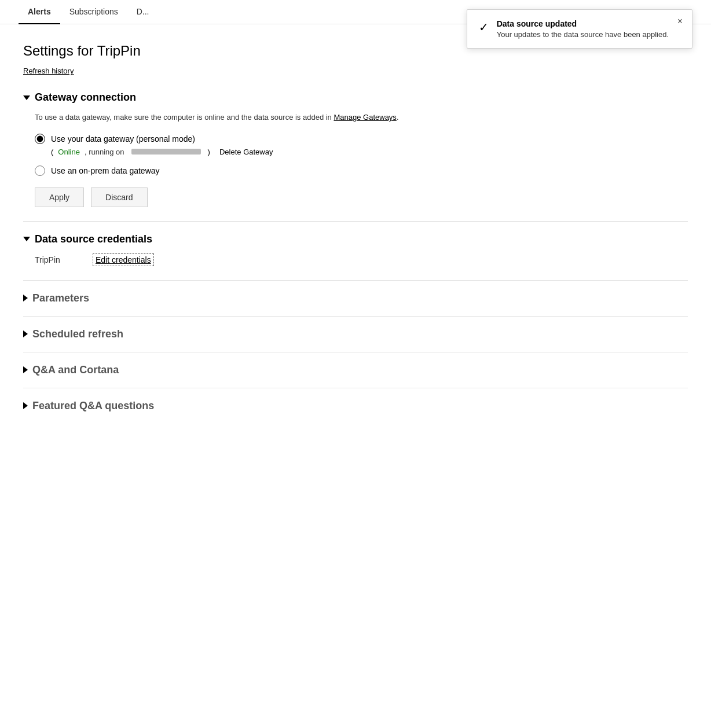 Image resolution: width=711 pixels, height=728 pixels. Describe the element at coordinates (356, 370) in the screenshot. I see `qa-cortana-section-header: Q&A and Cortana` at that location.